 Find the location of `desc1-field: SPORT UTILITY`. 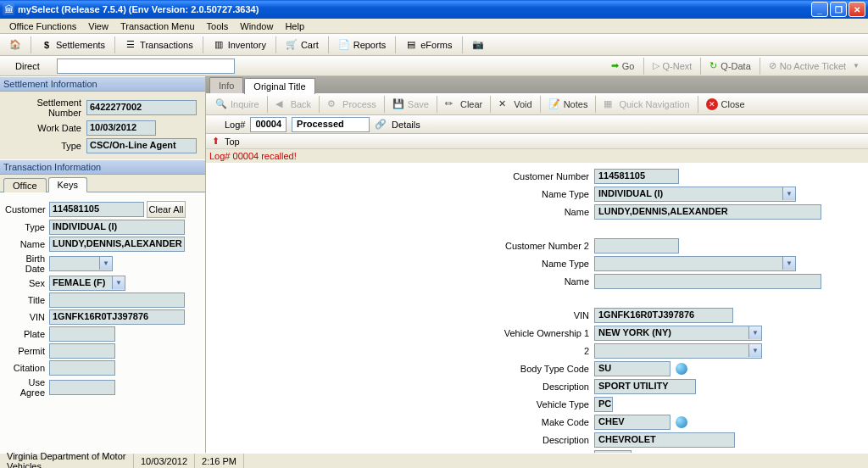

desc1-field: SPORT UTILITY is located at coordinates (645, 387).